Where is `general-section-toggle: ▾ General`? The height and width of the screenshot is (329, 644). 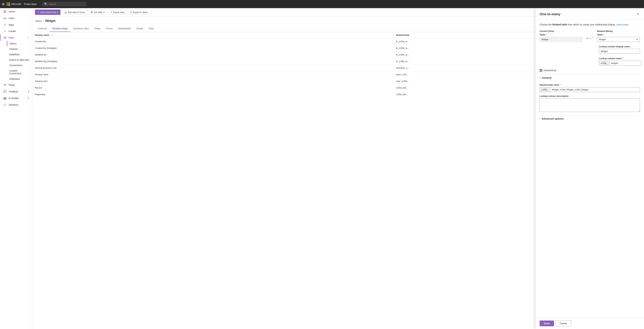
general-section-toggle: ▾ General is located at coordinates (590, 78).